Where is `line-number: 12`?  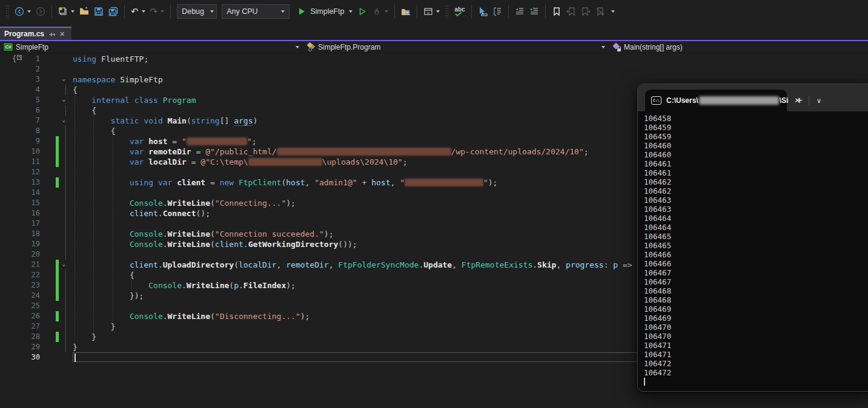 line-number: 12 is located at coordinates (22, 172).